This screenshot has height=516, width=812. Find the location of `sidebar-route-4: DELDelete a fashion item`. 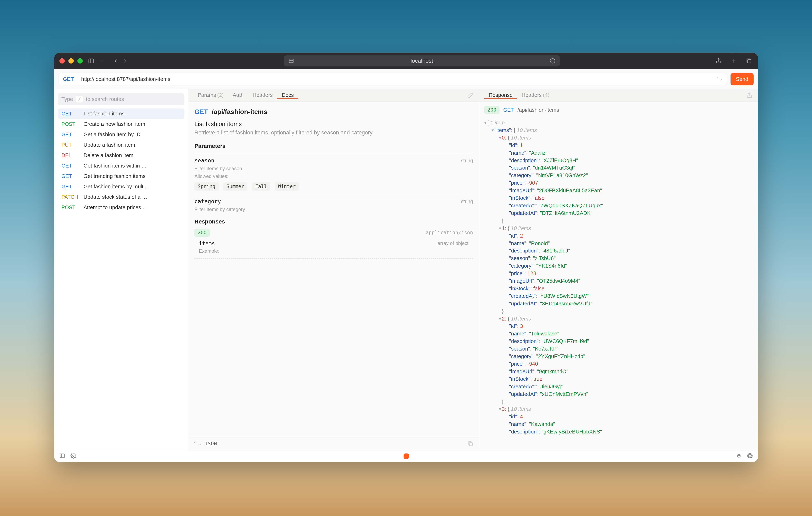

sidebar-route-4: DELDelete a fashion item is located at coordinates (121, 155).